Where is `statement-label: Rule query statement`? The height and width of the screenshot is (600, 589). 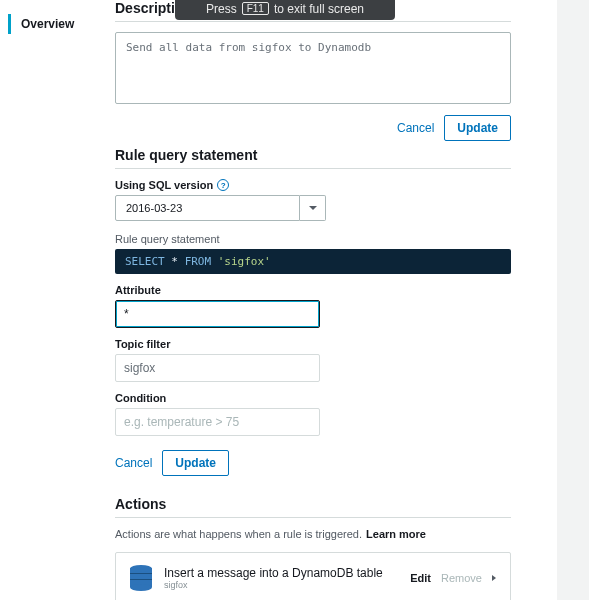 statement-label: Rule query statement is located at coordinates (313, 239).